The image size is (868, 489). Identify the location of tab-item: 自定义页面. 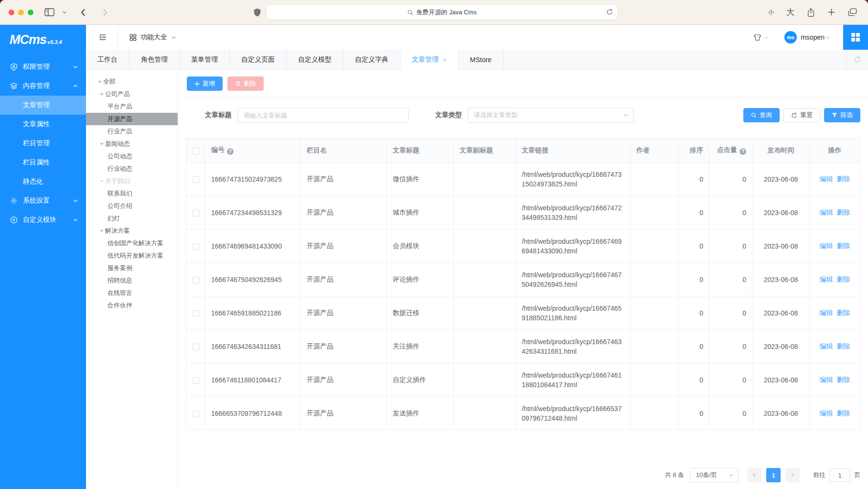
(258, 59).